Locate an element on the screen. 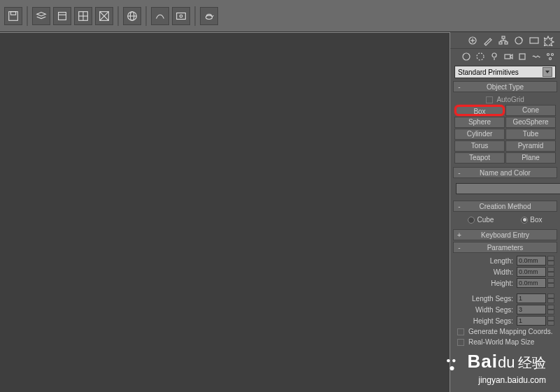  rollout-title: Parameters is located at coordinates (505, 247).